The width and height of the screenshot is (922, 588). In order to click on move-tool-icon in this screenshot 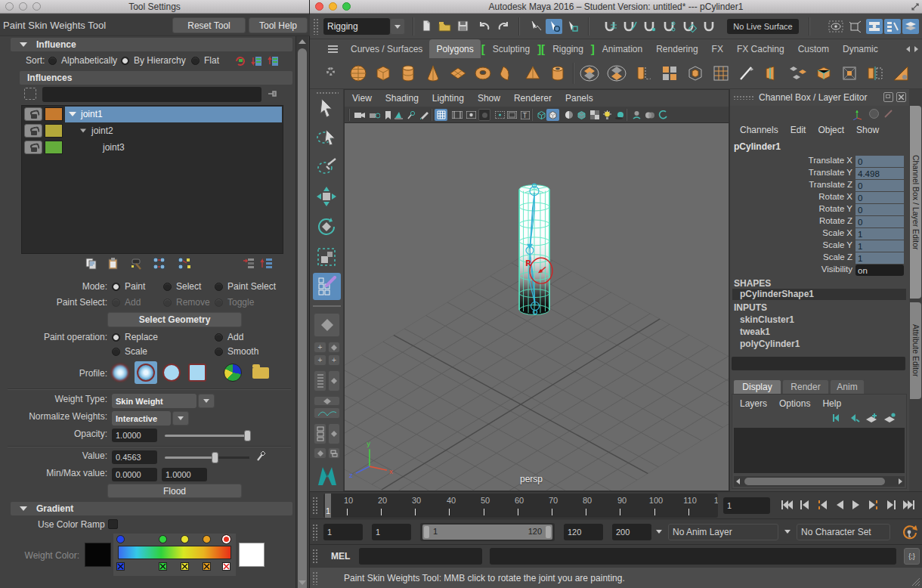, I will do `click(326, 198)`.